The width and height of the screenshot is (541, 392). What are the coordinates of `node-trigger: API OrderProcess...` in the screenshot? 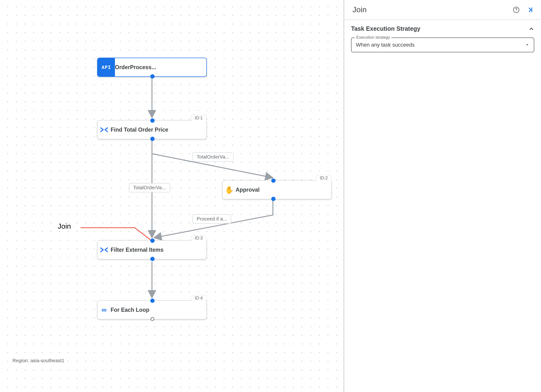 It's located at (152, 67).